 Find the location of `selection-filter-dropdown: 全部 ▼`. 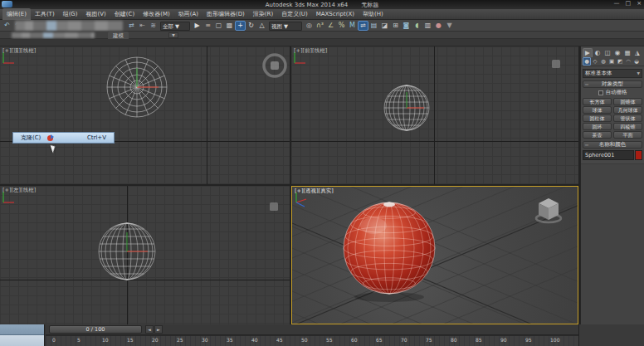

selection-filter-dropdown: 全部 ▼ is located at coordinates (175, 27).